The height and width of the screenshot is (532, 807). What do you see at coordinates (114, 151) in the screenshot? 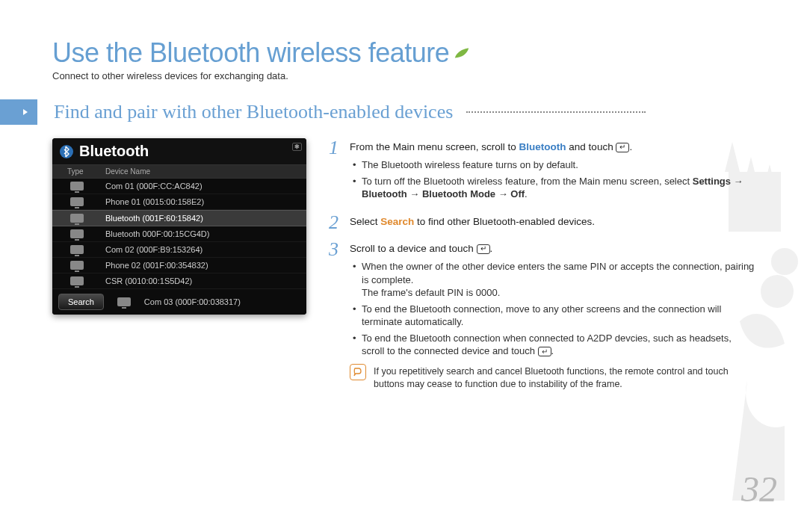
I see `screenshot-title: Bluetooth` at bounding box center [114, 151].